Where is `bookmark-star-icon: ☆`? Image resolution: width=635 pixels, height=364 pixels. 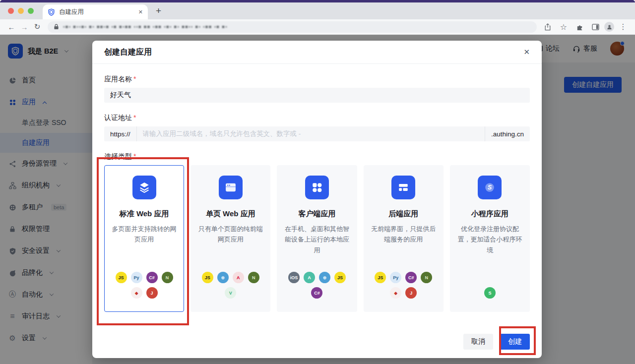
bookmark-star-icon: ☆ is located at coordinates (564, 27).